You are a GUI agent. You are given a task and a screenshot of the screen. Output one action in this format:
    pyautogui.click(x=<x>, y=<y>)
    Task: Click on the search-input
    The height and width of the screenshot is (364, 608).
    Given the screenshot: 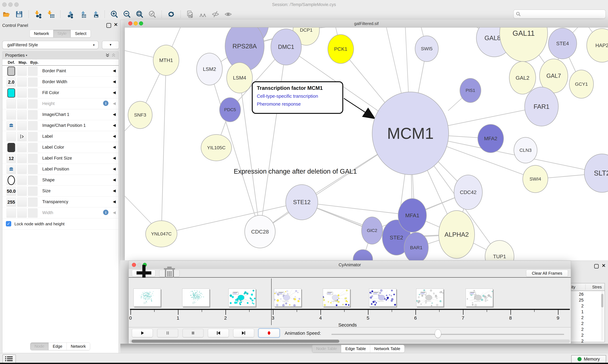 What is the action you would take?
    pyautogui.click(x=562, y=14)
    